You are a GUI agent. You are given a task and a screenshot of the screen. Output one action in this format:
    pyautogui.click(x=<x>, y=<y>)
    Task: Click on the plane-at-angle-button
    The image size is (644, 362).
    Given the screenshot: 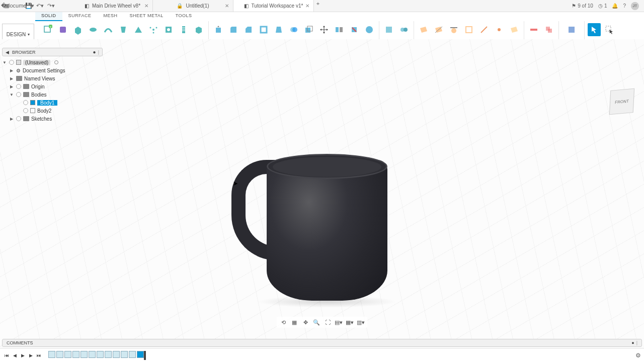 What is the action you would take?
    pyautogui.click(x=439, y=30)
    